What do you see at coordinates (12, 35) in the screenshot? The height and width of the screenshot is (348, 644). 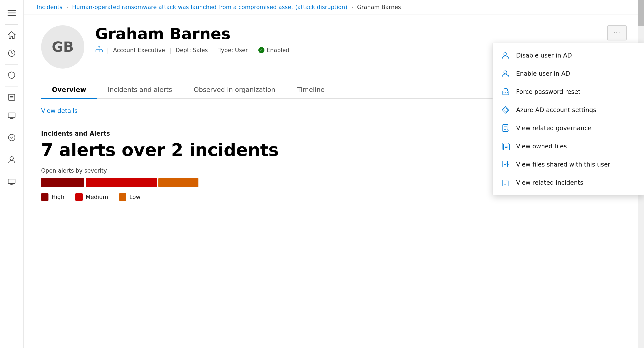 I see `home-icon` at bounding box center [12, 35].